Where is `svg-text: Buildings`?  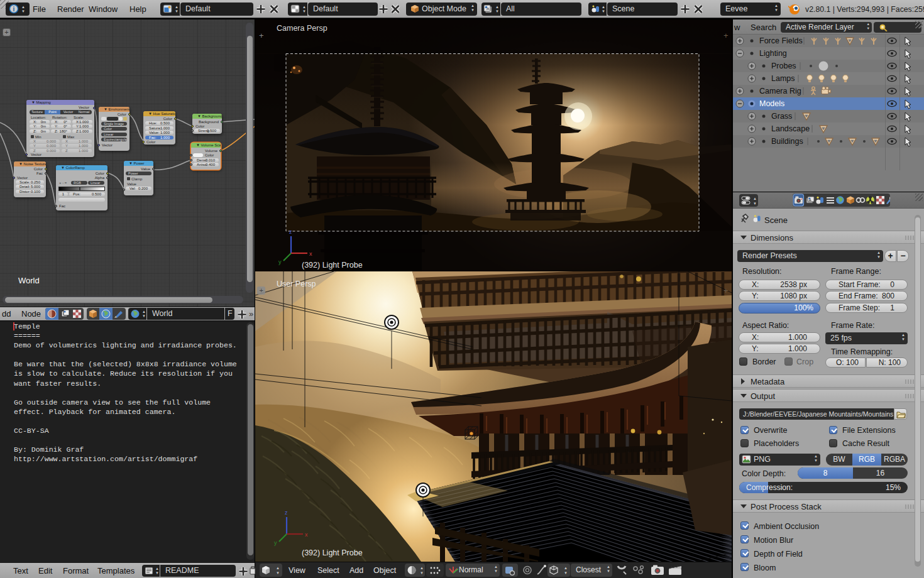 svg-text: Buildings is located at coordinates (787, 141).